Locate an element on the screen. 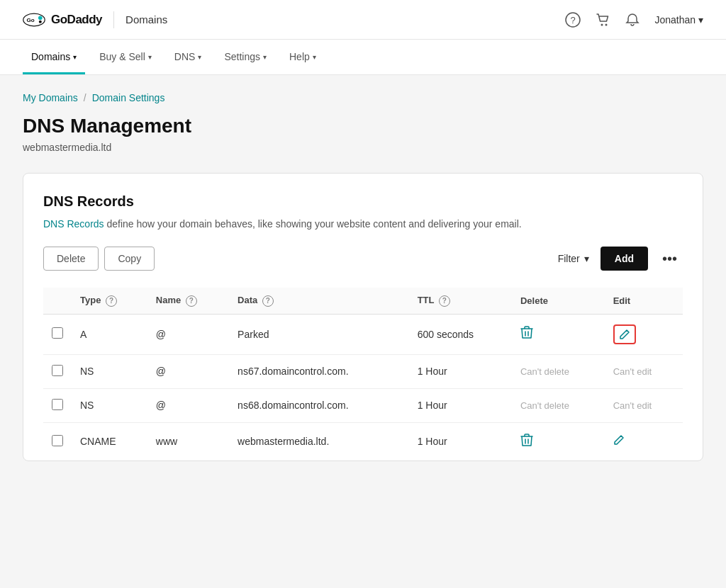 The height and width of the screenshot is (588, 726). row1-type: A is located at coordinates (109, 334).